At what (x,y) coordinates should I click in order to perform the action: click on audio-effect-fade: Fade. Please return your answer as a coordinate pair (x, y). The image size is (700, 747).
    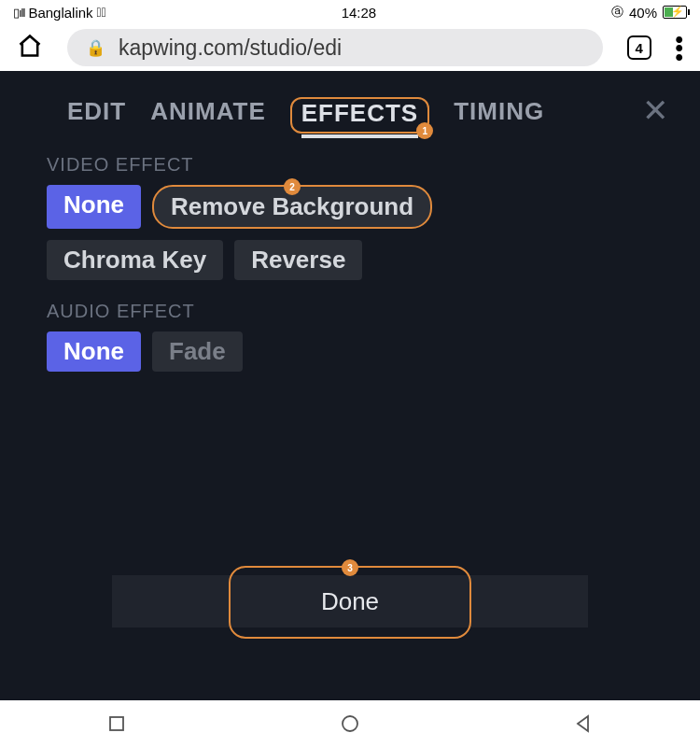
    Looking at the image, I should click on (198, 351).